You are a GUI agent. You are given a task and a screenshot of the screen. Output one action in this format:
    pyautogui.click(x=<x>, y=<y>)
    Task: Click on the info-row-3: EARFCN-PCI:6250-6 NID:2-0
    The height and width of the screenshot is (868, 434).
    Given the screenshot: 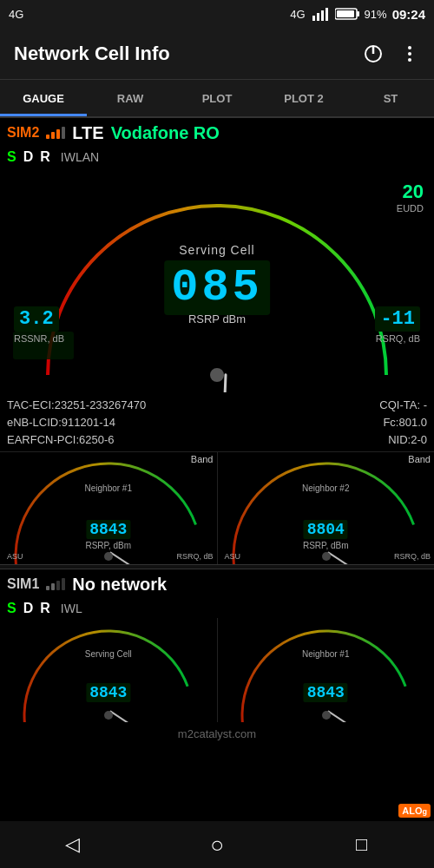 What is the action you would take?
    pyautogui.click(x=217, y=439)
    